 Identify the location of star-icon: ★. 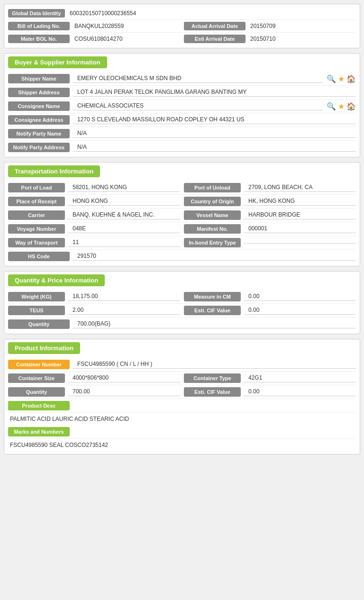
(341, 79).